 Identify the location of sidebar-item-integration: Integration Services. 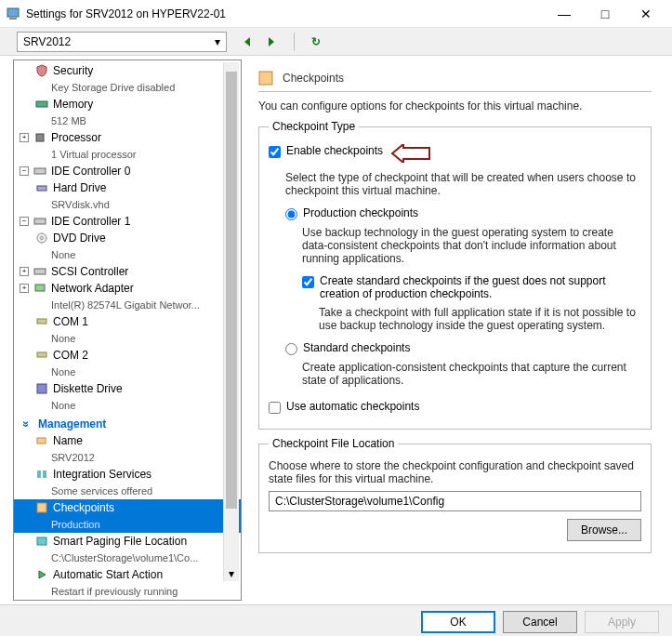
(127, 474).